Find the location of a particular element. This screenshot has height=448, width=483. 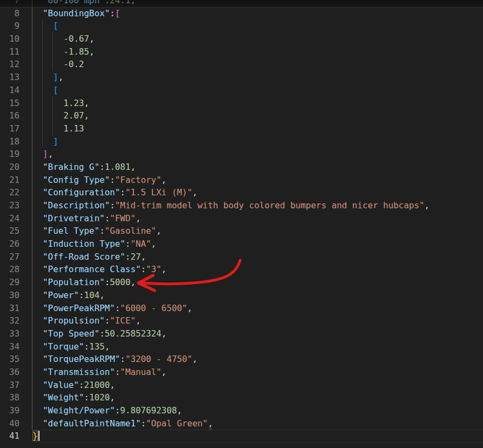

code-line-25: 25 "Fuel Type":"Gasoline", is located at coordinates (241, 231).